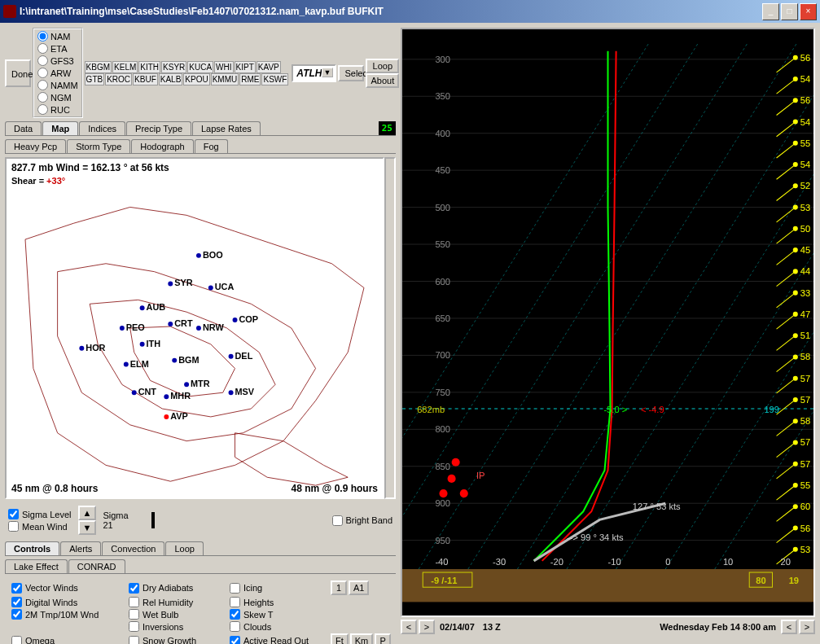 This screenshot has width=820, height=644. I want to click on tab-heavy-pcp: Heavy Pcp, so click(36, 147).